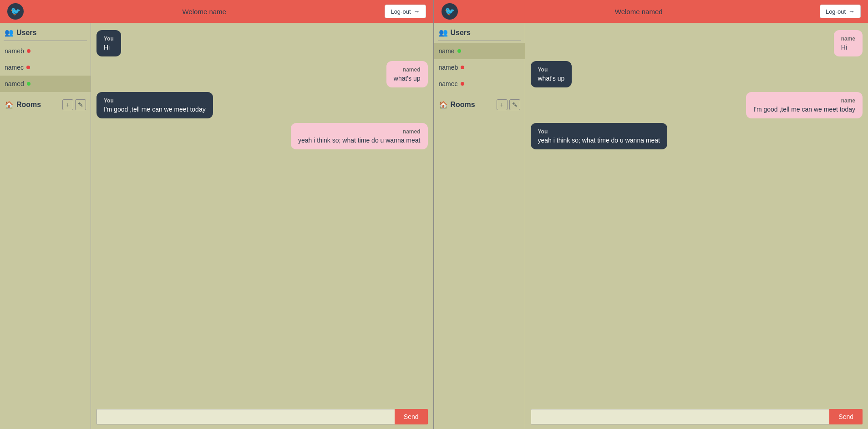  What do you see at coordinates (29, 105) in the screenshot?
I see `rooms-label-left: Rooms` at bounding box center [29, 105].